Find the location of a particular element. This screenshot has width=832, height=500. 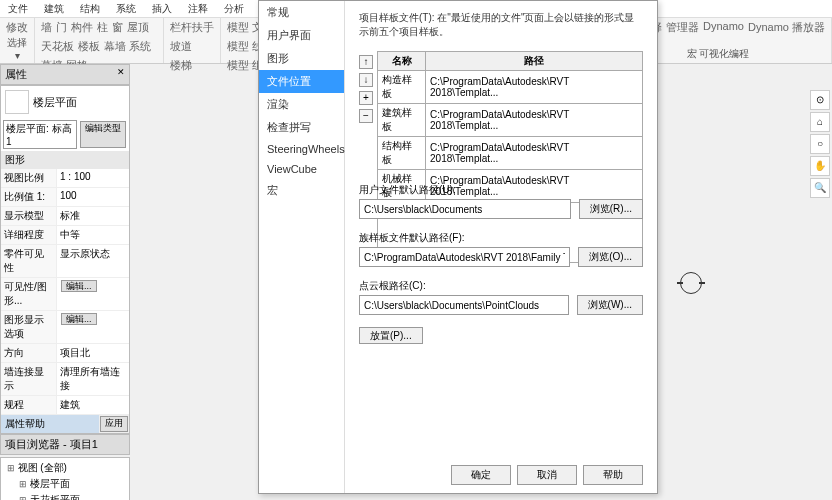

tree-item: 视图 (全部) is located at coordinates (65, 468).